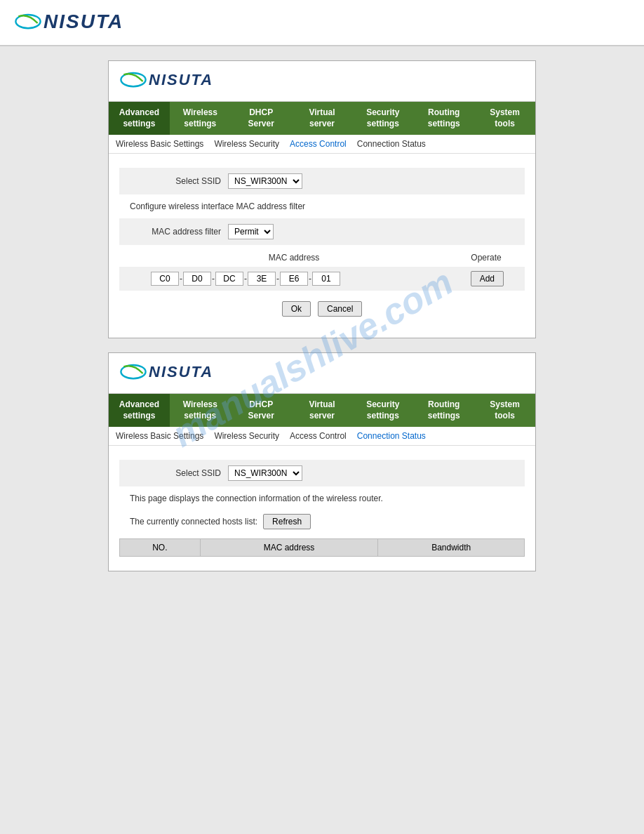  What do you see at coordinates (246, 279) in the screenshot?
I see `mac-inputs-group: - - - - -` at bounding box center [246, 279].